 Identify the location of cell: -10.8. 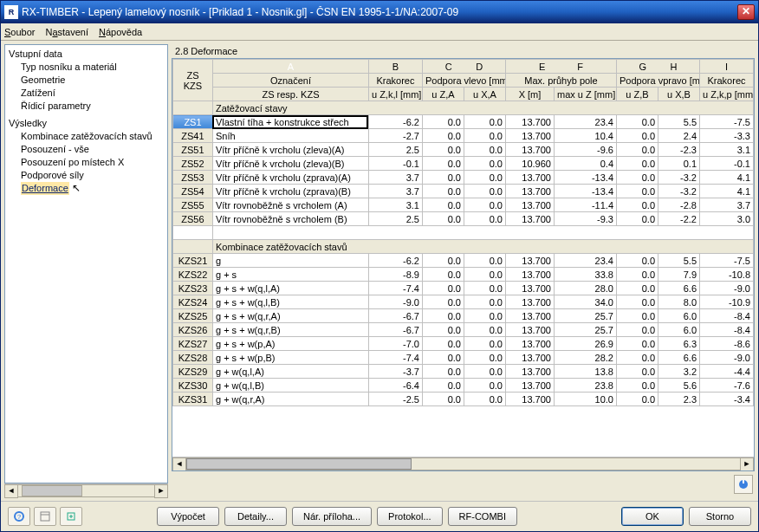
(727, 275).